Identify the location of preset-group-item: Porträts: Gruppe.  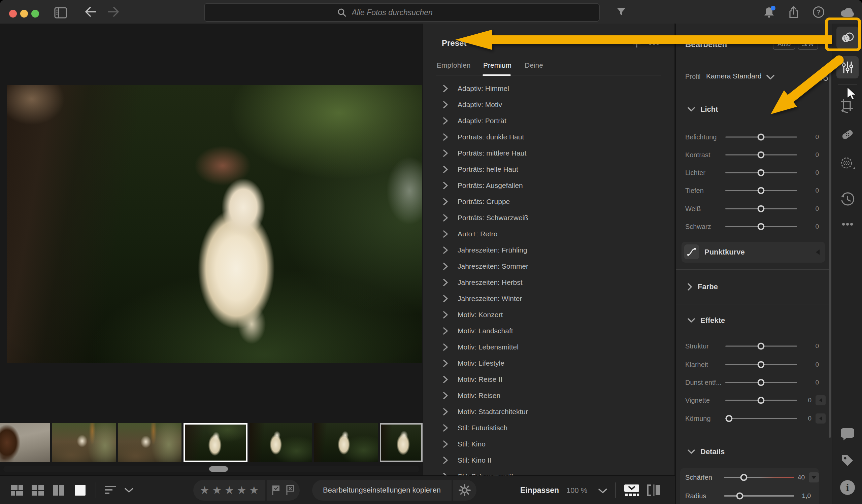
(549, 202).